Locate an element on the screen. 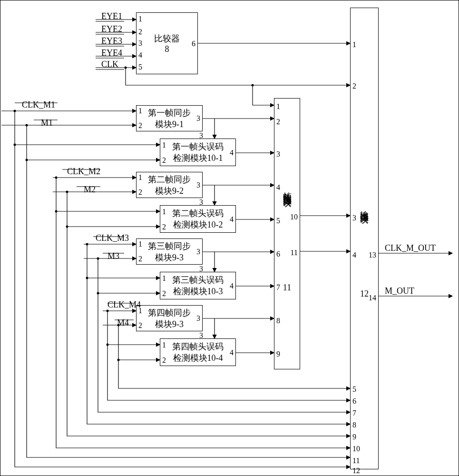  sync1-sub: 模块9-1 is located at coordinates (169, 124).